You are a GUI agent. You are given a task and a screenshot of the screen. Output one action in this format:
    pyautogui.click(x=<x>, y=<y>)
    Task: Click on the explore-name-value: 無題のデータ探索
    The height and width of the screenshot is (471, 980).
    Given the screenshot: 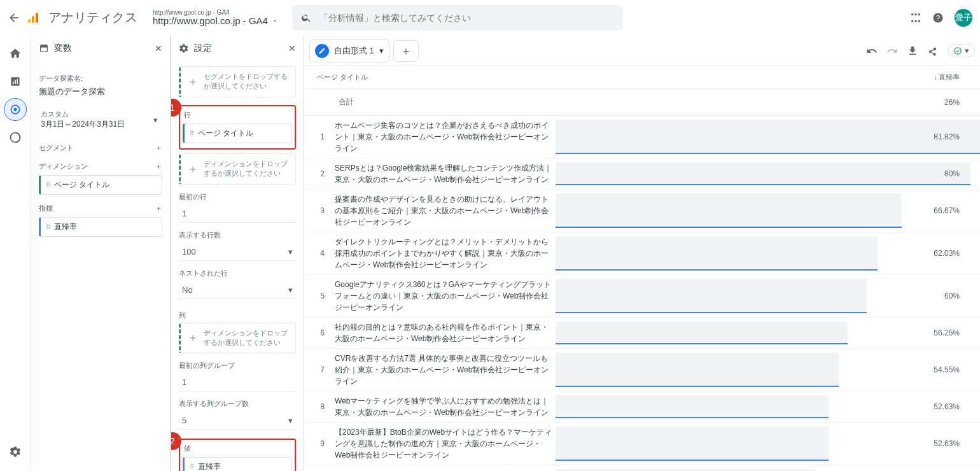 What is the action you would take?
    pyautogui.click(x=101, y=92)
    